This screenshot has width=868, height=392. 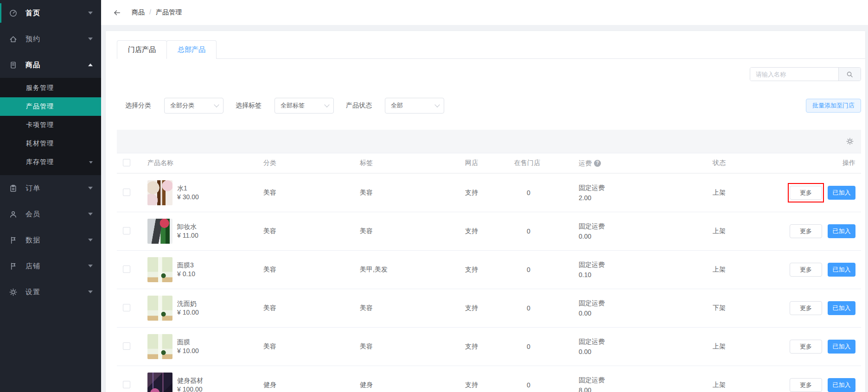 What do you see at coordinates (304, 106) in the screenshot?
I see `filter-select-tag: 全部标签` at bounding box center [304, 106].